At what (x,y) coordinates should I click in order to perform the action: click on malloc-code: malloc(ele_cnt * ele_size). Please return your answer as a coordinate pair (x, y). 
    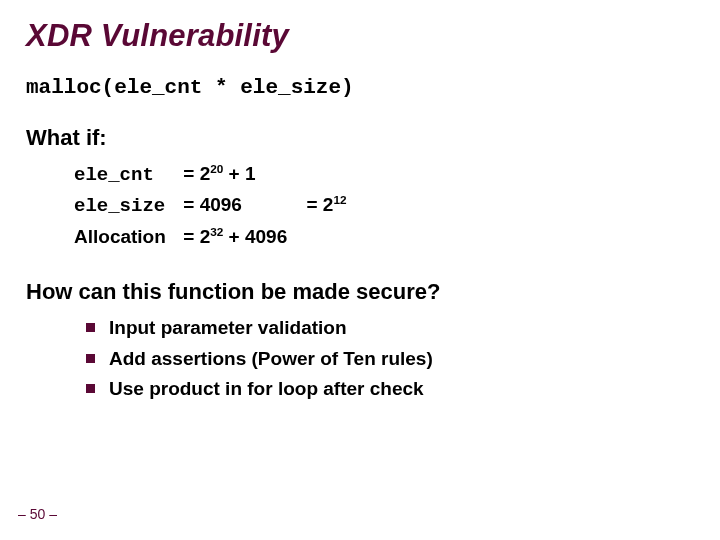
    Looking at the image, I should click on (360, 88).